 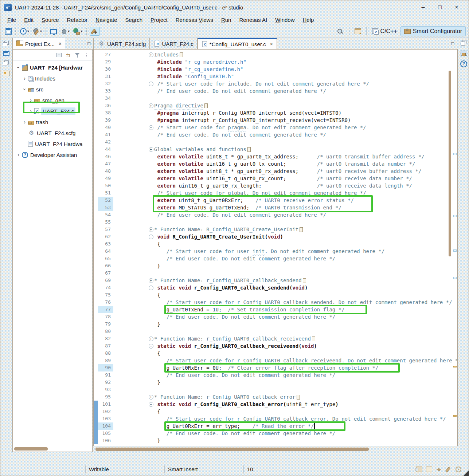 I want to click on maximize-view-icon: □, so click(x=89, y=44).